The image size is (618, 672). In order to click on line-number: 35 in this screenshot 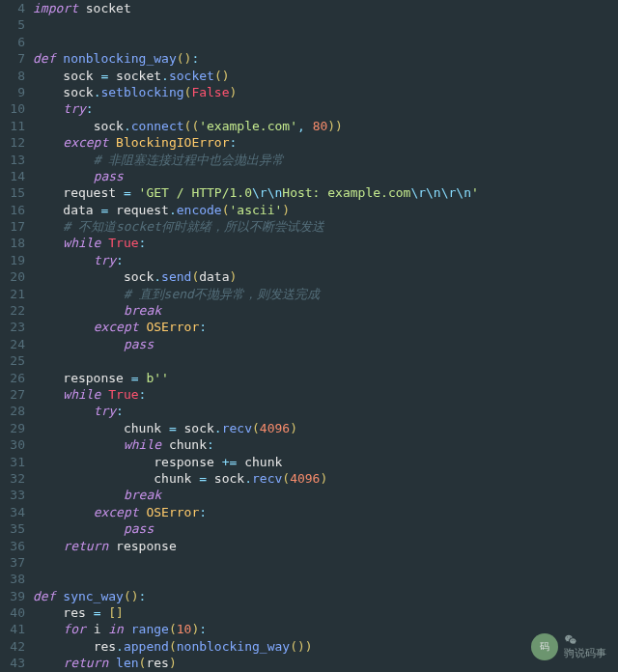, I will do `click(13, 529)`.